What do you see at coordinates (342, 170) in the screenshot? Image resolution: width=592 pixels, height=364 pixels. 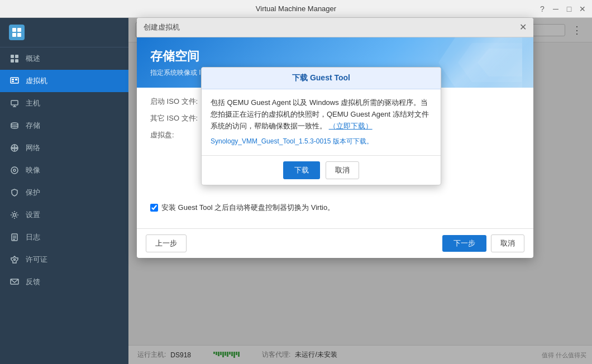 I see `download-cancel-button: 取消` at bounding box center [342, 170].